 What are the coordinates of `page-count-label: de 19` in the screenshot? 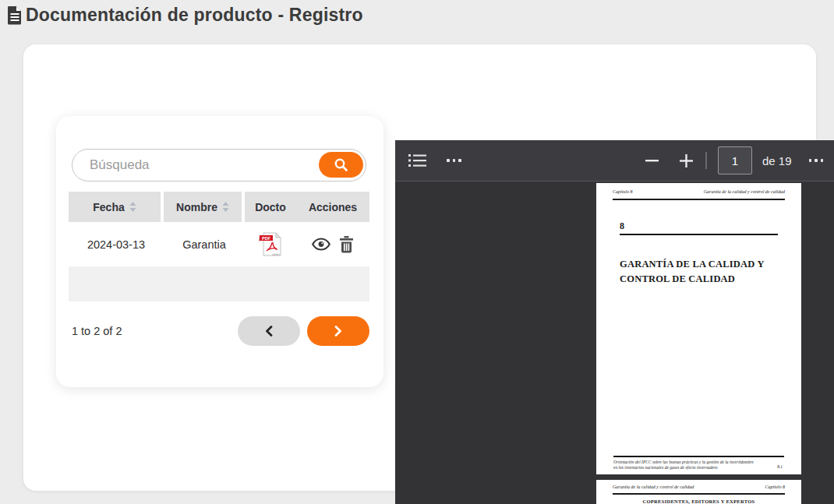 It's located at (777, 160).